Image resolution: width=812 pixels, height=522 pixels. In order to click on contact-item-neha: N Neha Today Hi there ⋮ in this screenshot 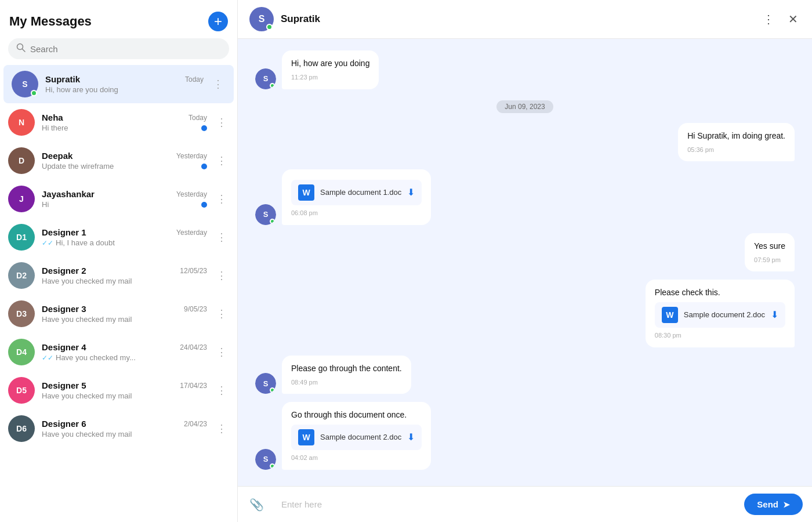, I will do `click(118, 122)`.